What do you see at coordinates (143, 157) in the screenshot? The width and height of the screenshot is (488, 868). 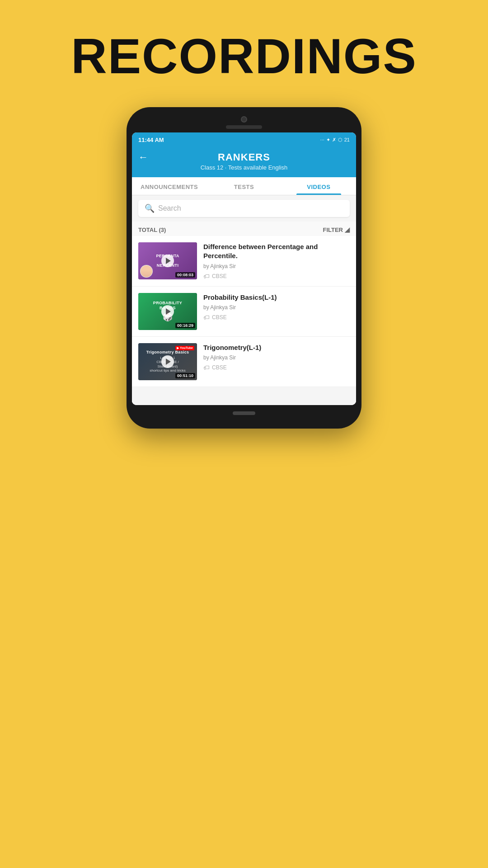 I see `back-button: ←` at bounding box center [143, 157].